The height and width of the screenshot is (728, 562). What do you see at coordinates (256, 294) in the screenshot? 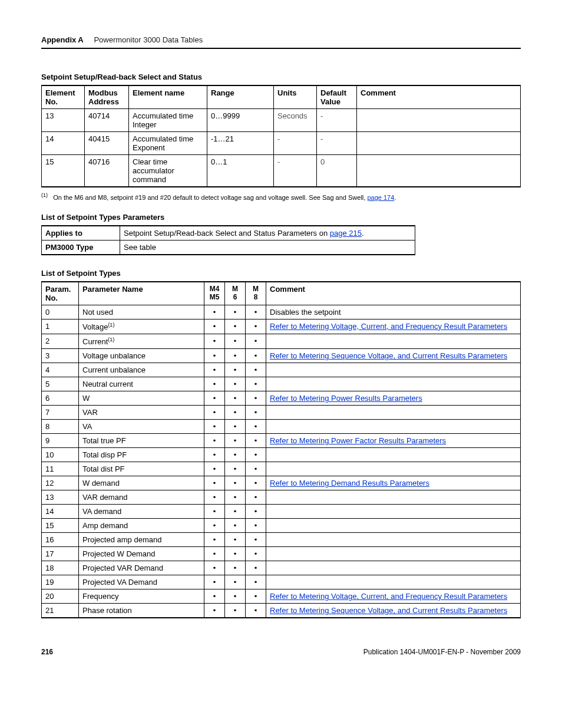
I see `th-m8: M8` at bounding box center [256, 294].